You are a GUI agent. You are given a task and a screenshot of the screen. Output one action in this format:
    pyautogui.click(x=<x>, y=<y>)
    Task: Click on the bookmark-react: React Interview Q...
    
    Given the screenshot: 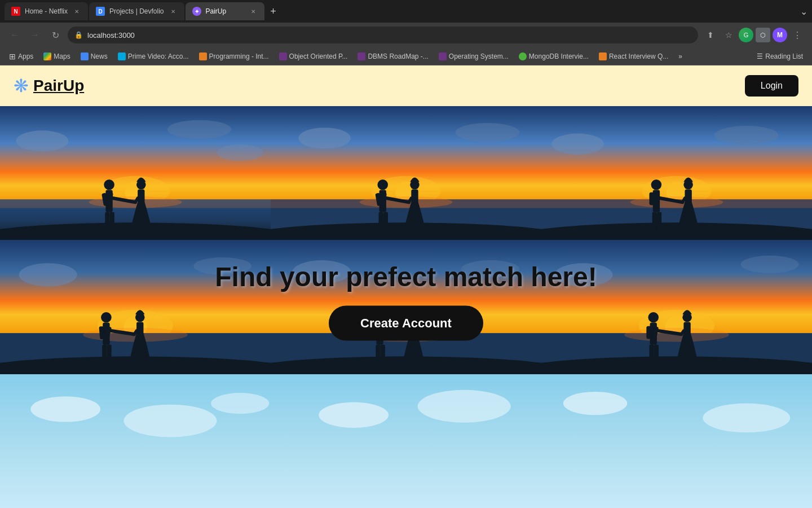 What is the action you would take?
    pyautogui.click(x=634, y=56)
    